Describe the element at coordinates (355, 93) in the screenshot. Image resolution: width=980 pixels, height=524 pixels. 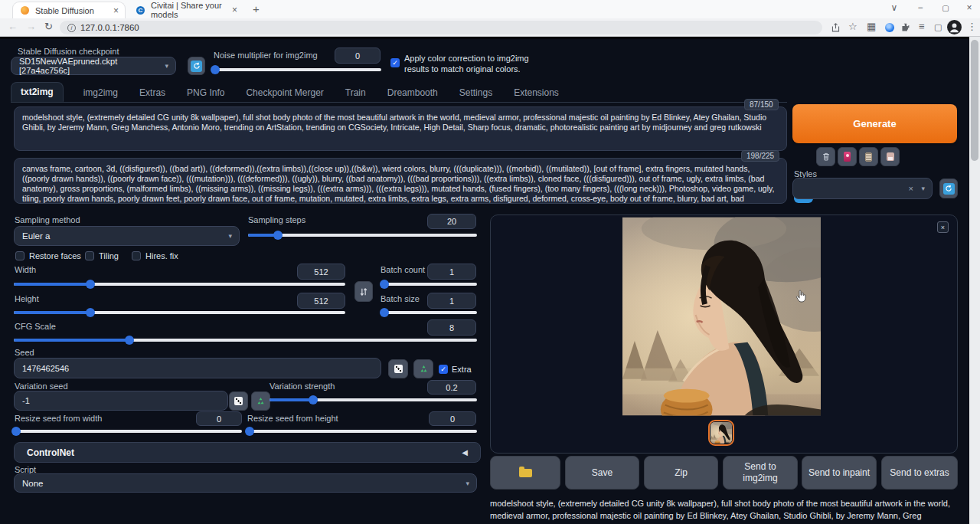
I see `tab-train: Train` at that location.